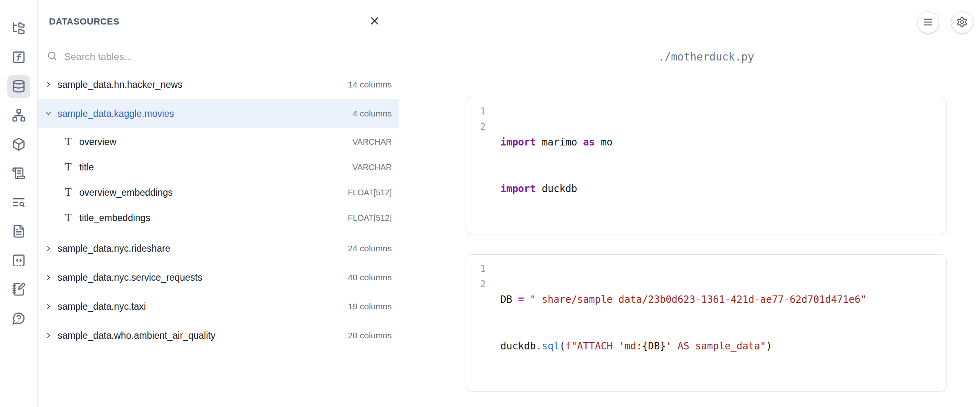  What do you see at coordinates (928, 23) in the screenshot?
I see `hamburger-menu-icon` at bounding box center [928, 23].